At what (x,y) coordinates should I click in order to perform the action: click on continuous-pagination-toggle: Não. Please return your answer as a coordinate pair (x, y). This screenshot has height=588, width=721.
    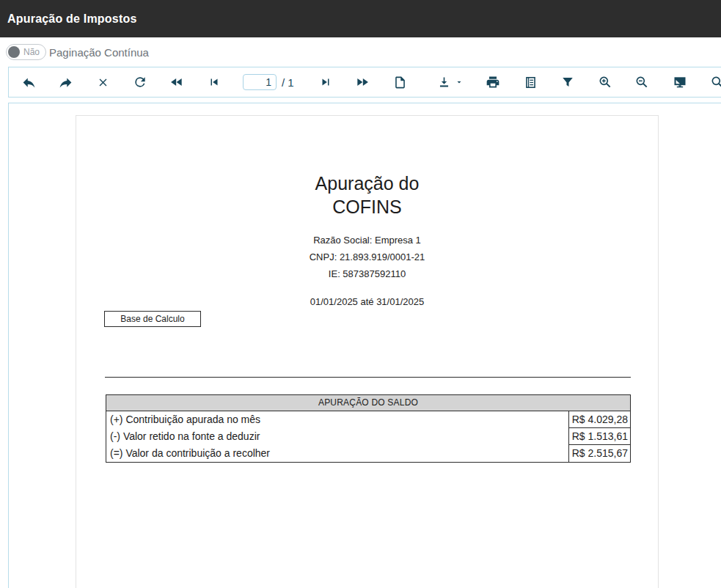
    Looking at the image, I should click on (26, 52).